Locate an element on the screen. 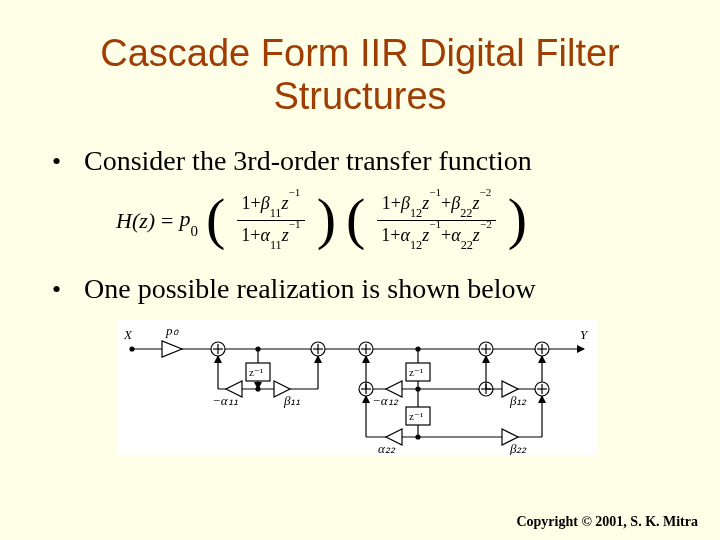 The image size is (720, 540). slide-title: Cascade Form IIR Digital Filter Structur… is located at coordinates (360, 74).